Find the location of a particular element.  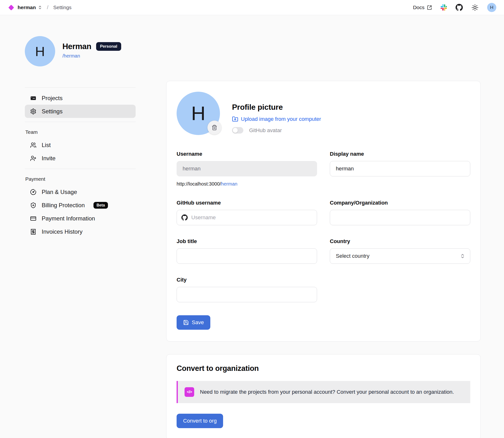

slack-icon is located at coordinates (444, 7).